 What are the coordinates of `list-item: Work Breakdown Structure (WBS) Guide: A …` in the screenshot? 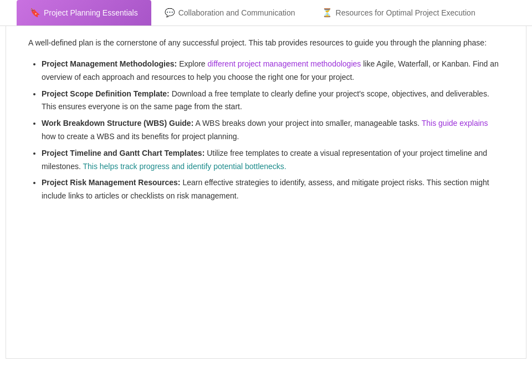 It's located at (273, 130).